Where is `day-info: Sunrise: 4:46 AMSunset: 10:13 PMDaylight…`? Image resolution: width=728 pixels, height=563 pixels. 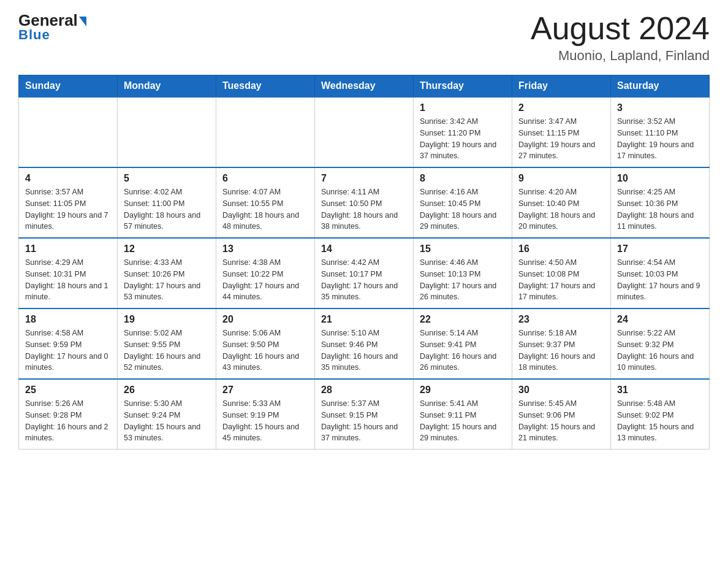
day-info: Sunrise: 4:46 AMSunset: 10:13 PMDaylight… is located at coordinates (463, 280).